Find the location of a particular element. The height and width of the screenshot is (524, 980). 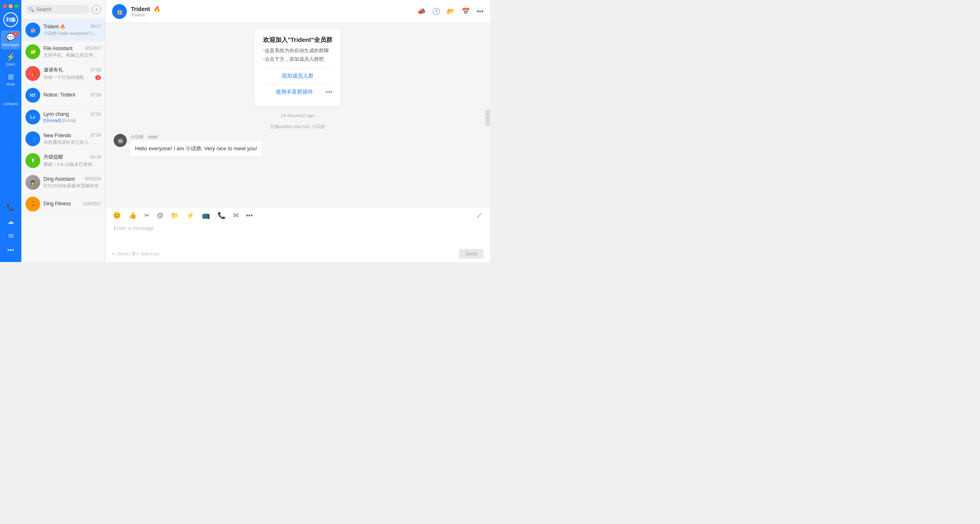

message-input is located at coordinates (298, 235).